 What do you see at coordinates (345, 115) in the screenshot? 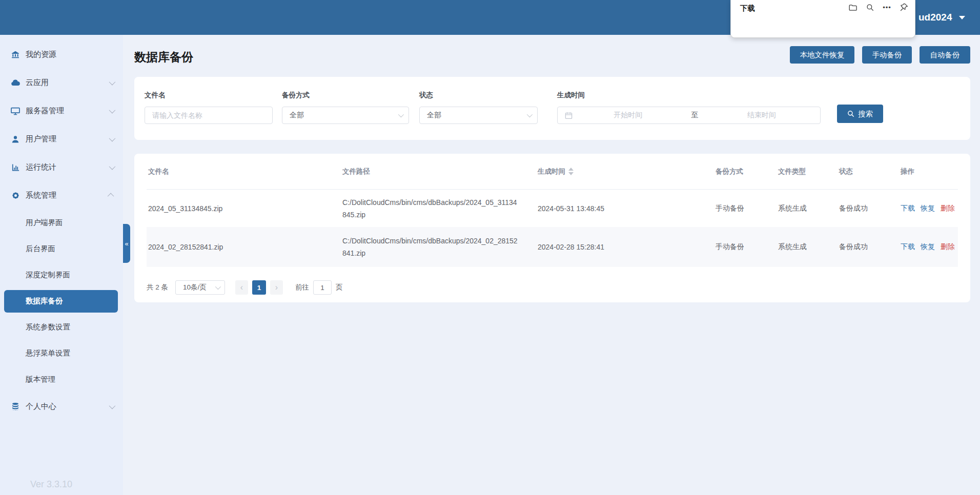
I see `backup-method-select: 全部` at bounding box center [345, 115].